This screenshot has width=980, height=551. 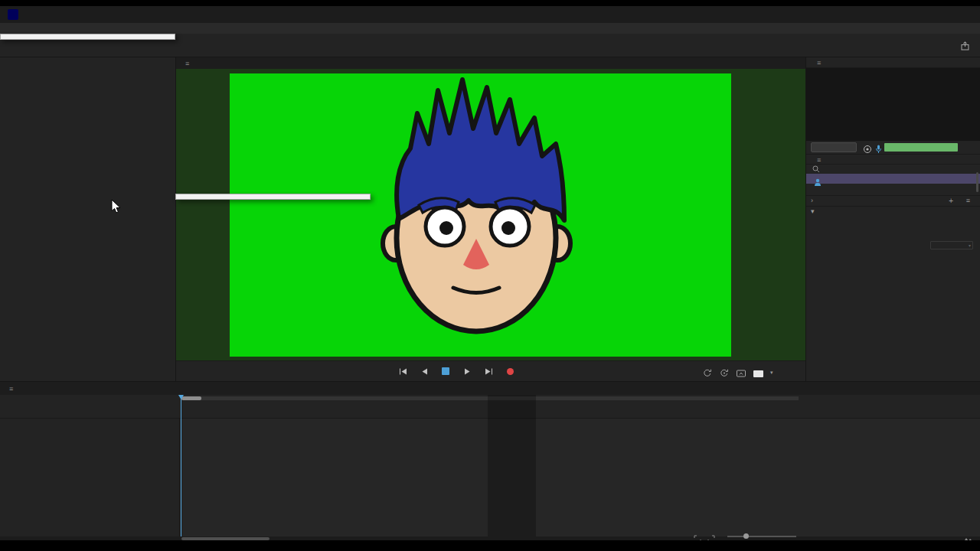 I want to click on record-button, so click(x=510, y=371).